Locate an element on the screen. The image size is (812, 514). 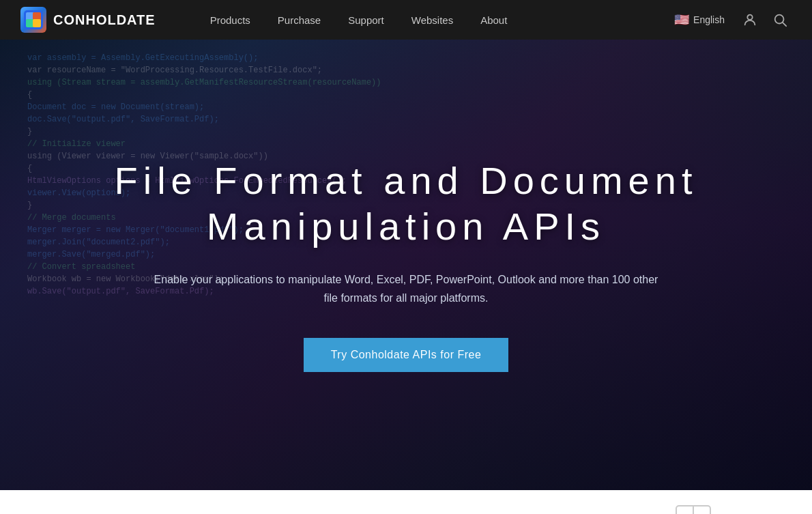
products-section: OUR PRODUCTS Revain is located at coordinates (406, 502).